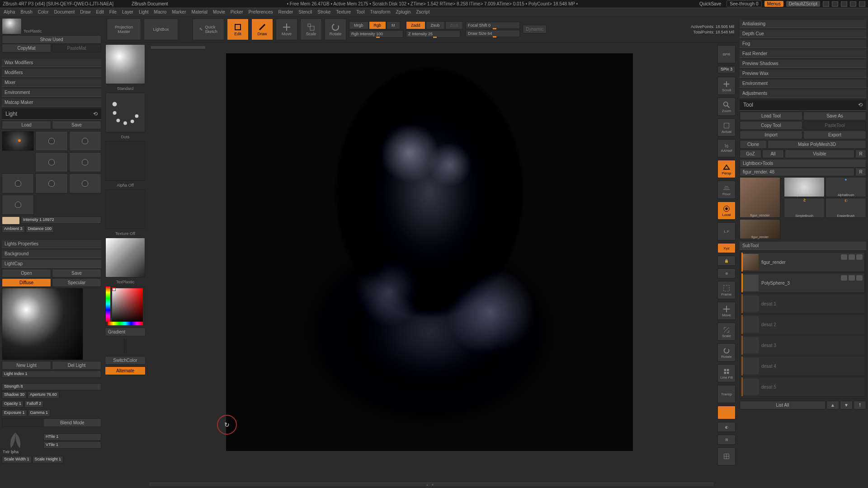  I want to click on m-button: M, so click(393, 25).